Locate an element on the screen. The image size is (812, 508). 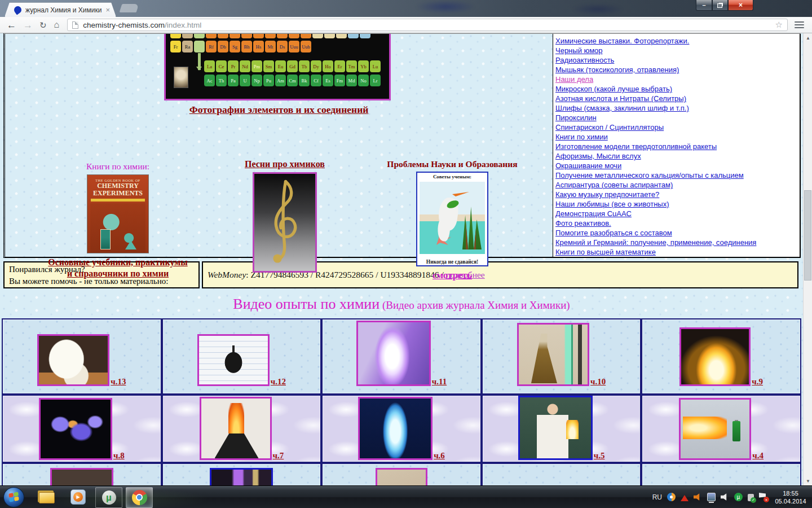
periodic-table-image: FrRaRfDbSgBhHsMtDsUuuUub LaCePrNdPmSmEuG… is located at coordinates (277, 67).